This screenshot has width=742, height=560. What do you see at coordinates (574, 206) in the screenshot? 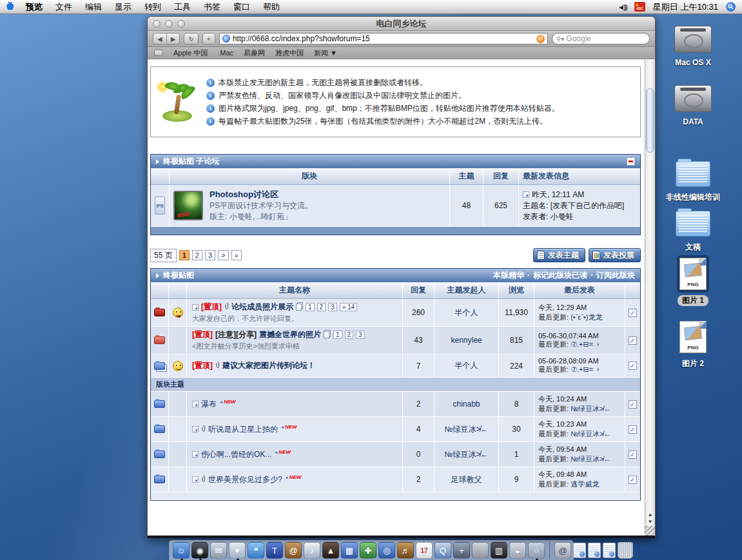
I see `last-post-topic: 主题名: [发表下自己的作品吧]` at bounding box center [574, 206].